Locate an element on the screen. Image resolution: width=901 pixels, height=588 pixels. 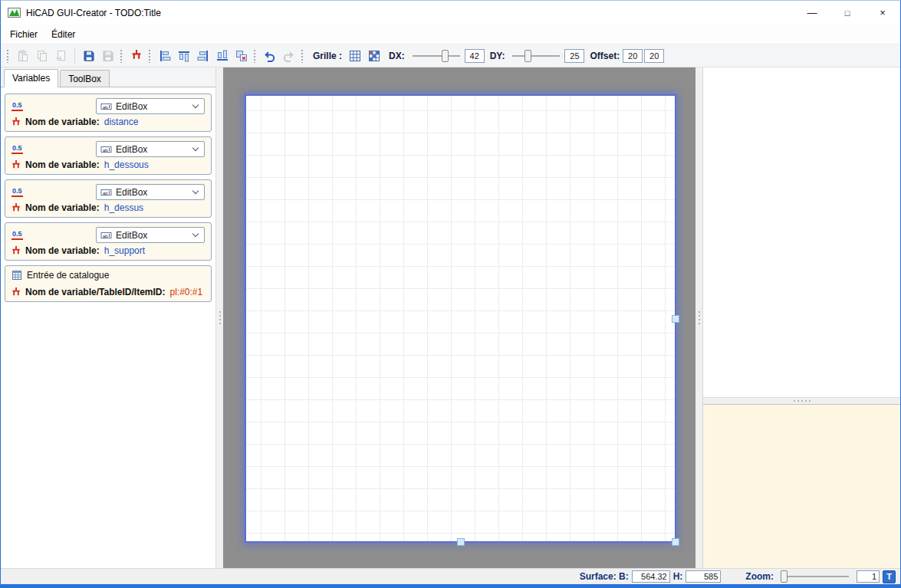
align-bottom-button is located at coordinates (222, 55).